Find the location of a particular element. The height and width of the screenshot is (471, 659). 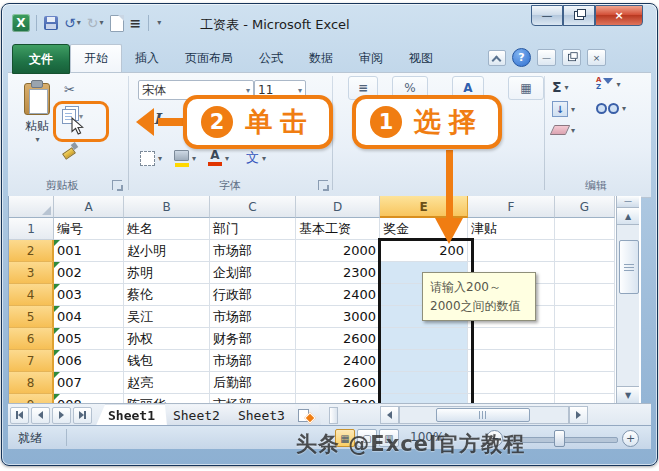

cell-G5 is located at coordinates (585, 317).